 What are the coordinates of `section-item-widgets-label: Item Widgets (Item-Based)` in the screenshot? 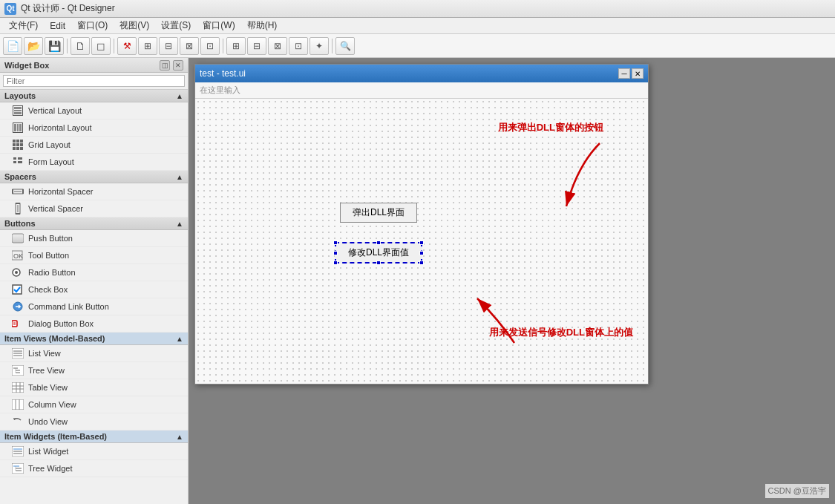 It's located at (56, 436).